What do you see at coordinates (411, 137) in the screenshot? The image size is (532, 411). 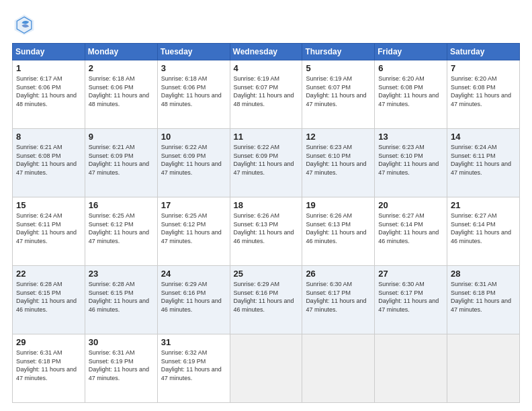 I see `day-number: 13` at bounding box center [411, 137].